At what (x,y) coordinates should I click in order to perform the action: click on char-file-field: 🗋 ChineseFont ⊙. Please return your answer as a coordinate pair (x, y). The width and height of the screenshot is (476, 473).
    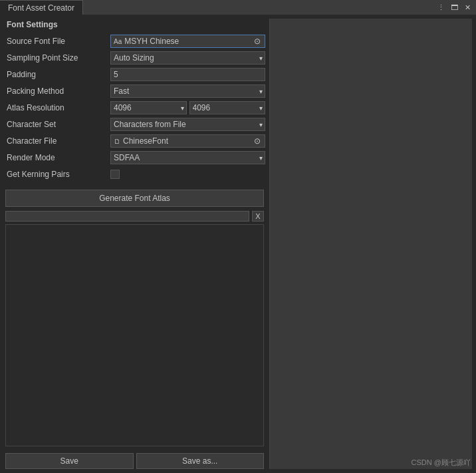
    Looking at the image, I should click on (187, 141).